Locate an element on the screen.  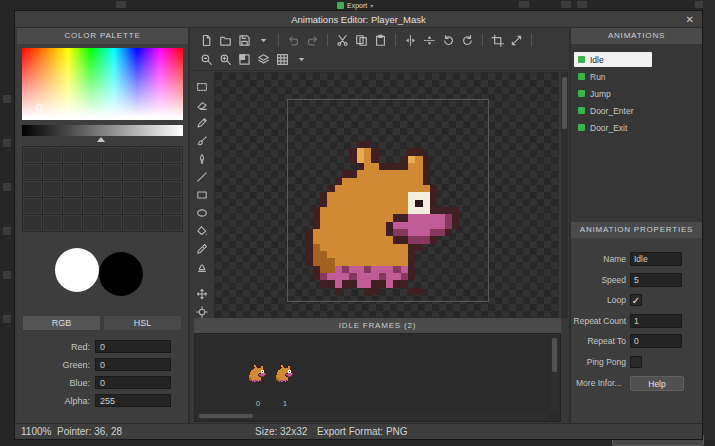
secondary-color-swatch is located at coordinates (121, 274).